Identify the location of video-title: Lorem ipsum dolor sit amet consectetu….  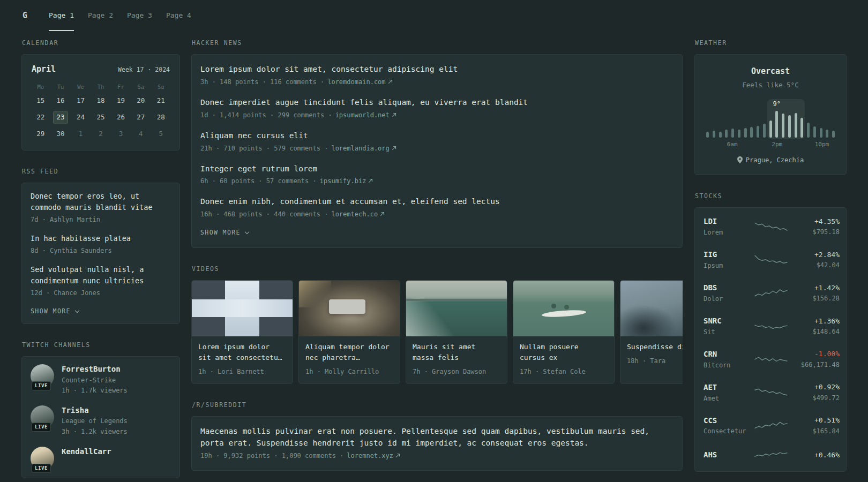
(242, 352).